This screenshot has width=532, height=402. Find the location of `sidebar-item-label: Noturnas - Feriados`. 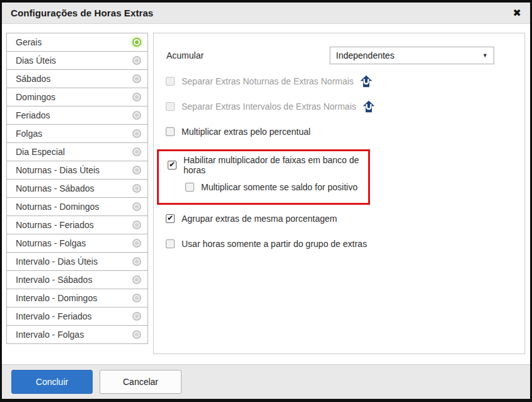

sidebar-item-label: Noturnas - Feriados is located at coordinates (55, 225).